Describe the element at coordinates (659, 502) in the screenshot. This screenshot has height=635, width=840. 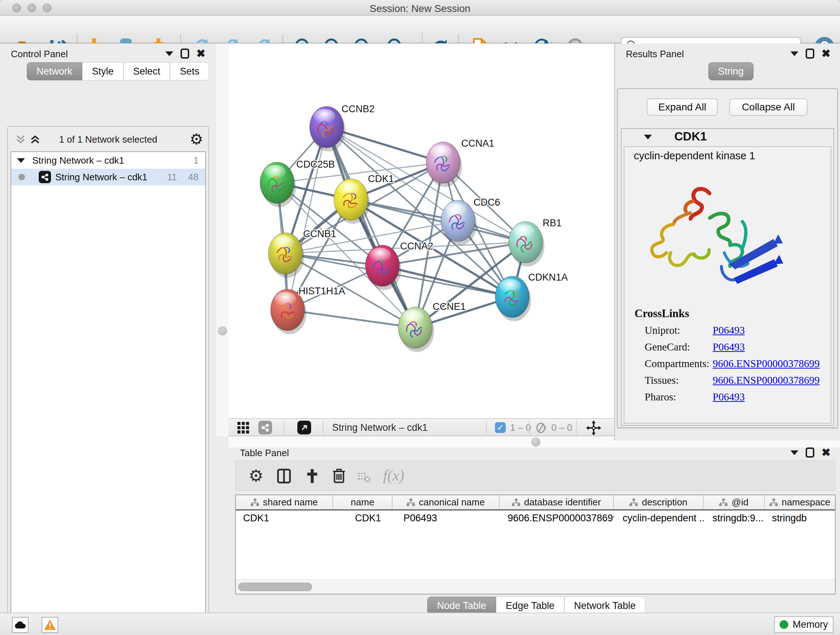
I see `column-header: description` at that location.